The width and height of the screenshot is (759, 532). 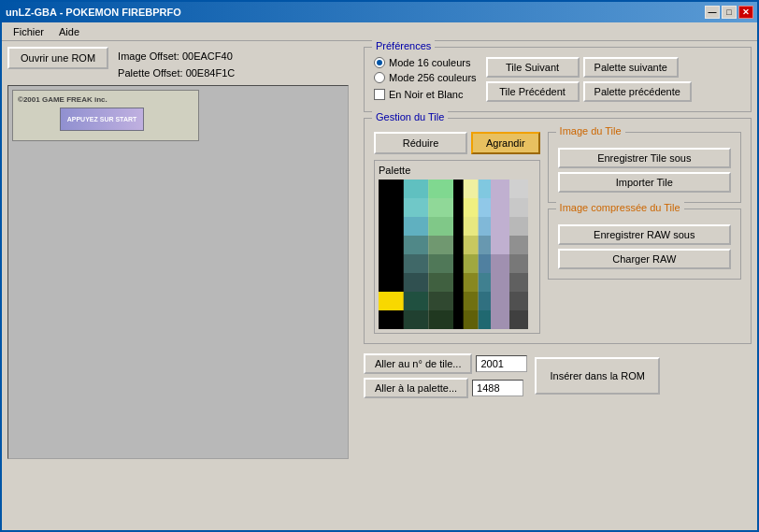 What do you see at coordinates (557, 376) in the screenshot?
I see `bottom-nav: Aller au n° de tile... Aller à la palett…` at bounding box center [557, 376].